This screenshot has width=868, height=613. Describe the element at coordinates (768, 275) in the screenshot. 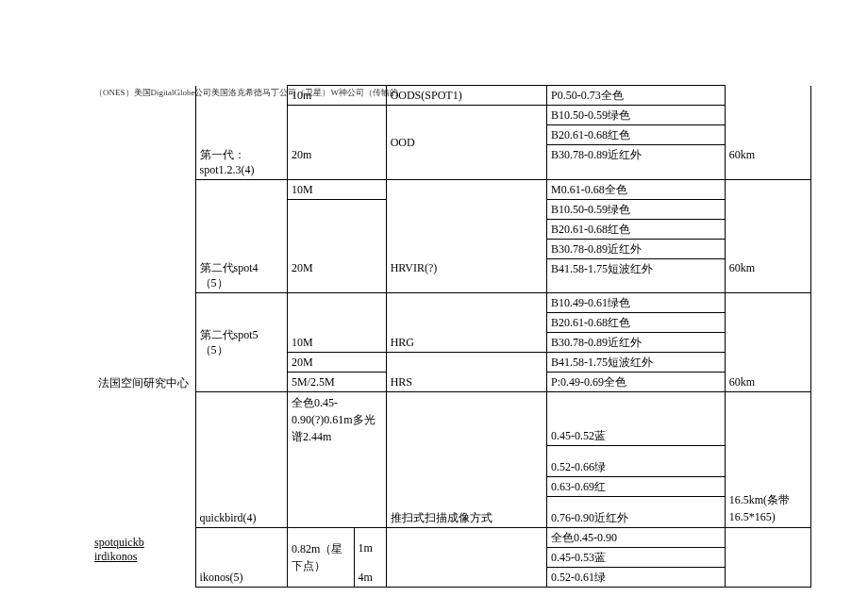

I see `r9c6: 60km` at that location.